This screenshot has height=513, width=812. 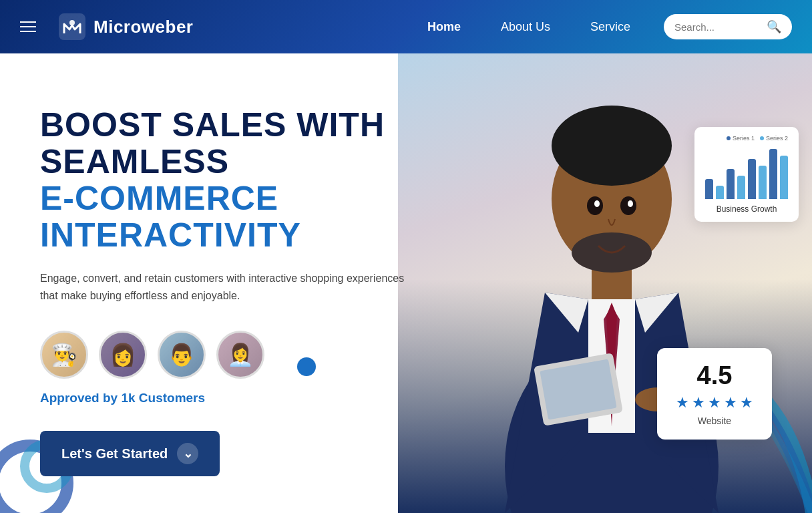 What do you see at coordinates (240, 355) in the screenshot?
I see `avatar-4: 👩‍💼` at bounding box center [240, 355].